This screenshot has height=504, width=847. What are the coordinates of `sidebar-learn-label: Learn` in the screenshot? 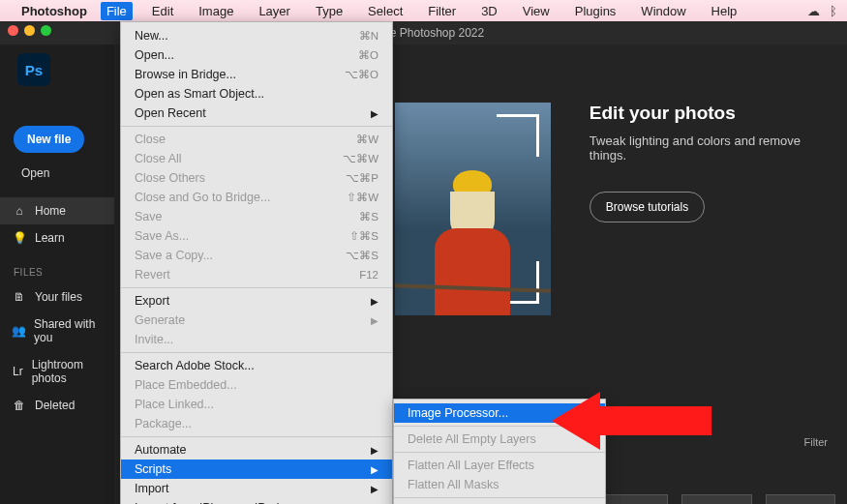 It's located at (50, 238).